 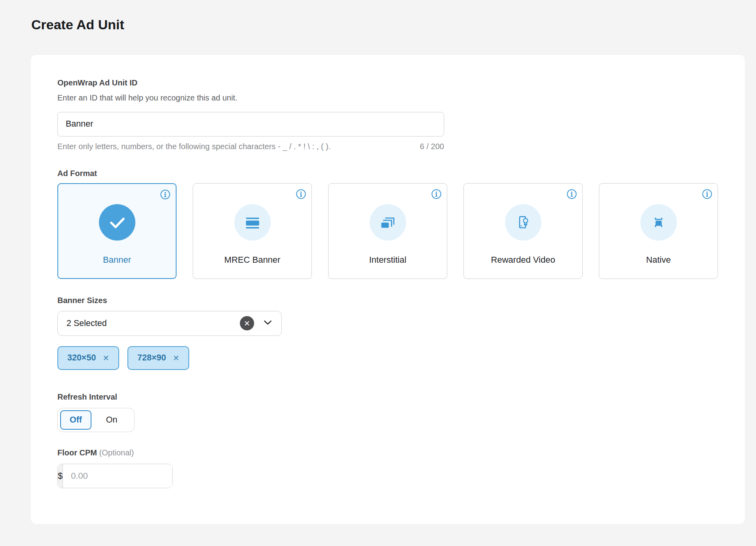 I want to click on refresh-off-button: Off, so click(x=76, y=420).